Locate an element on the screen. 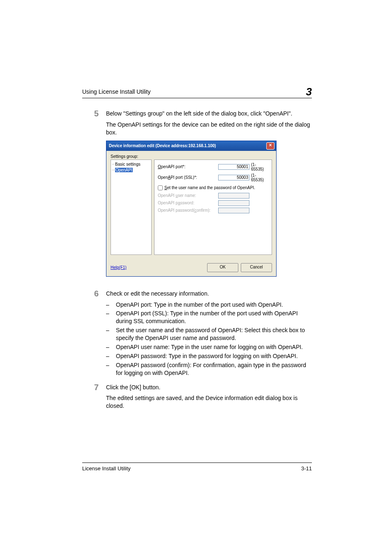  help-link: Help(F1) is located at coordinates (118, 267).